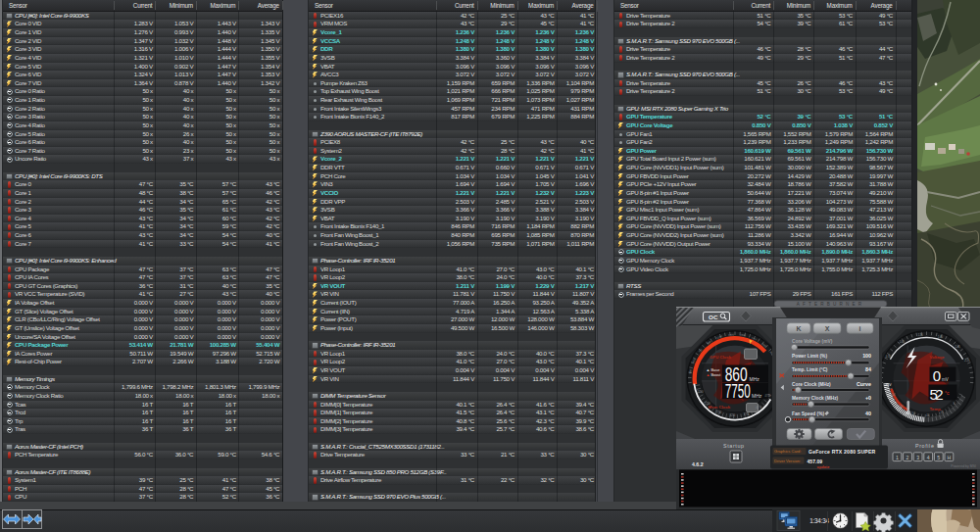 This screenshot has width=980, height=532. What do you see at coordinates (941, 337) in the screenshot?
I see `svg-text: 1.60` at bounding box center [941, 337].